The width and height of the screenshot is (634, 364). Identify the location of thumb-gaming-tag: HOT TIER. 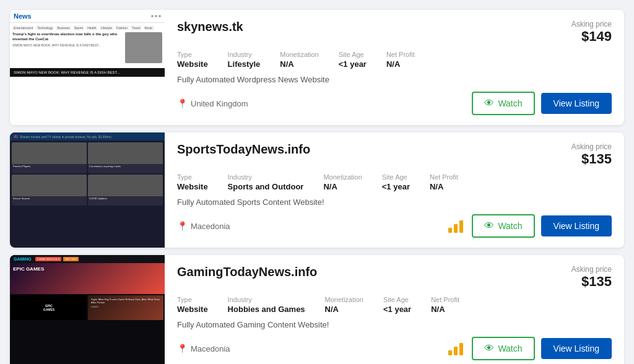
(71, 259).